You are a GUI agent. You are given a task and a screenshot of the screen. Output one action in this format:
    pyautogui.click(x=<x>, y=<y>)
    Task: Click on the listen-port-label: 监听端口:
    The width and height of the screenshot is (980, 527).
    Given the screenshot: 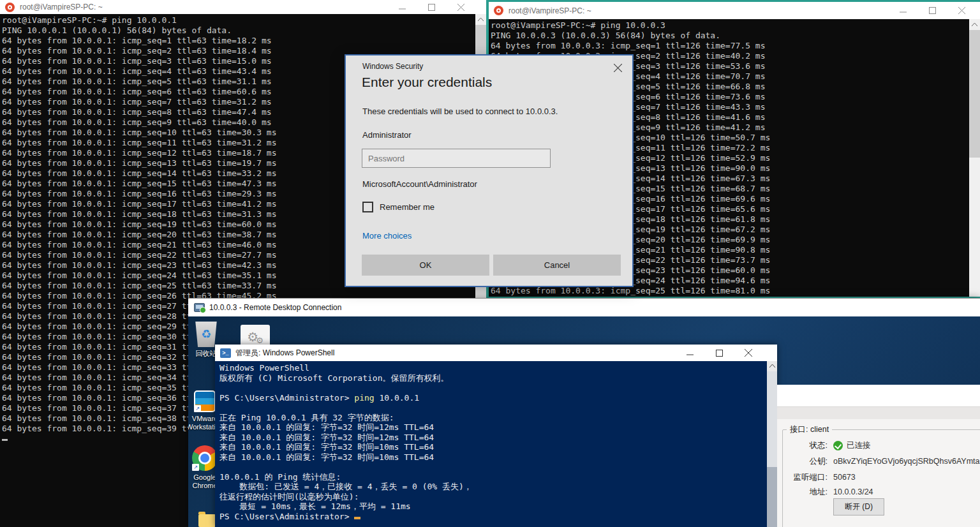 What is the action you would take?
    pyautogui.click(x=805, y=477)
    